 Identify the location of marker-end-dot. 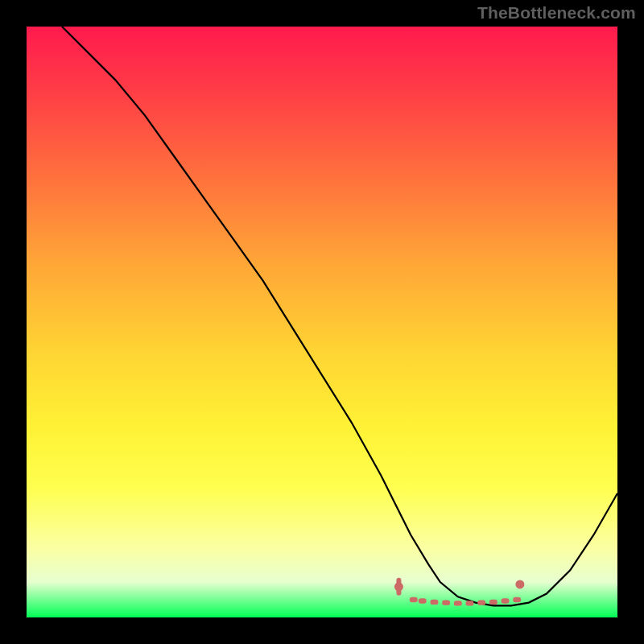
(520, 584).